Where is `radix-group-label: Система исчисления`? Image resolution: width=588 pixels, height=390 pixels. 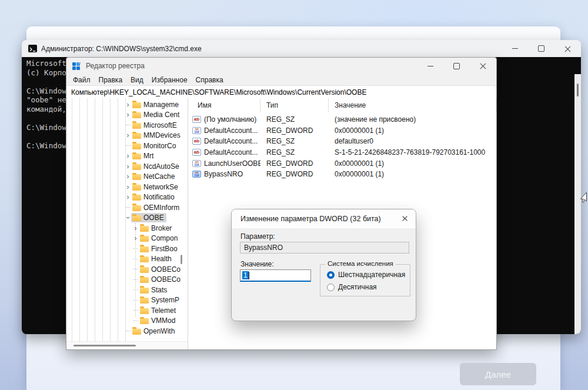 radix-group-label: Система исчисления is located at coordinates (360, 264).